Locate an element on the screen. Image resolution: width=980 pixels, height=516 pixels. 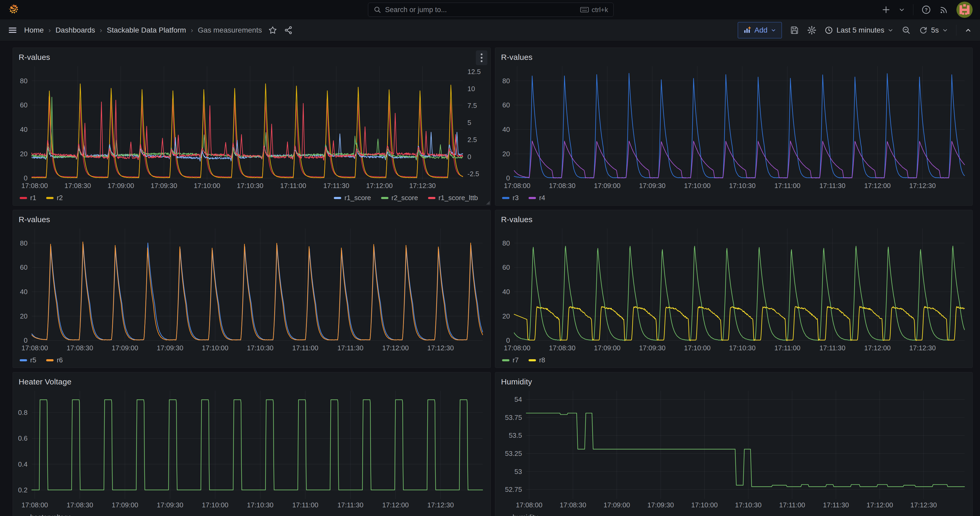
legend-item-r5: r5 is located at coordinates (28, 360).